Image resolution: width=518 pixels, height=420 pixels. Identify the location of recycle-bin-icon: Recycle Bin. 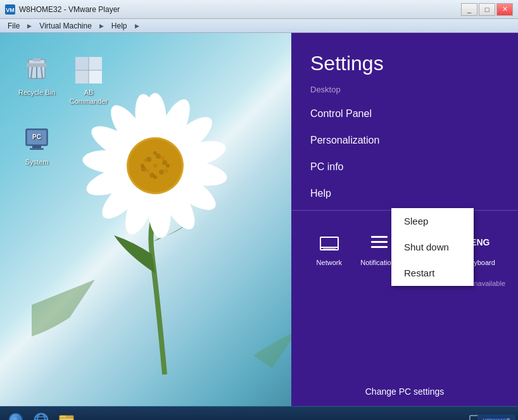
(37, 76).